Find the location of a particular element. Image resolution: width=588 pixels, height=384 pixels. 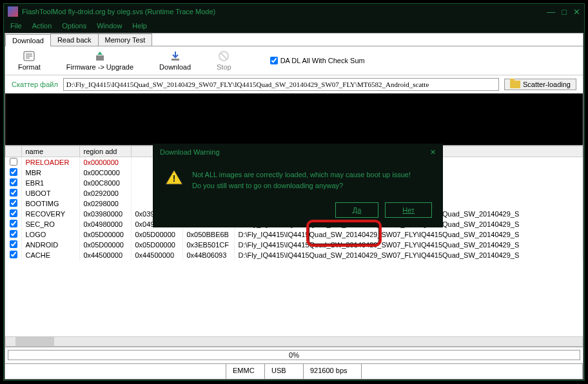

scatter-loading-button: Scatter-loading is located at coordinates (540, 84).